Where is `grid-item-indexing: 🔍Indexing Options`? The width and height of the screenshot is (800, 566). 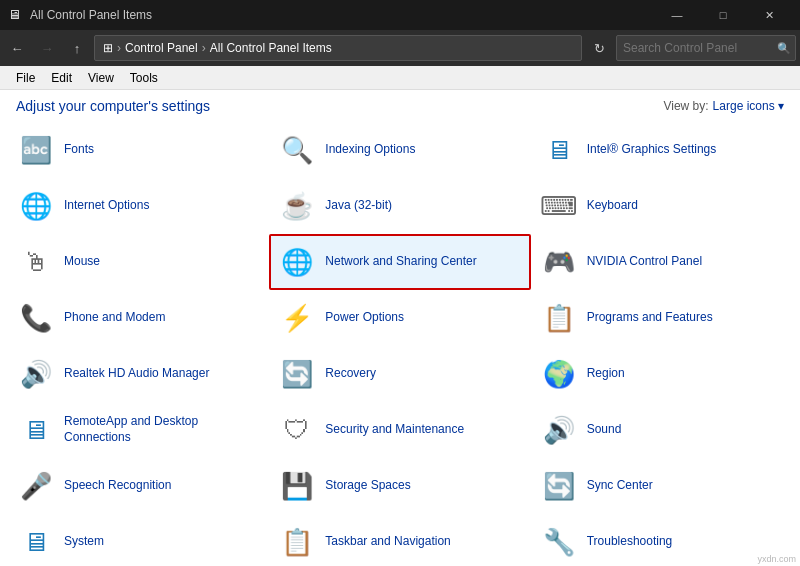 grid-item-indexing: 🔍Indexing Options is located at coordinates (400, 150).